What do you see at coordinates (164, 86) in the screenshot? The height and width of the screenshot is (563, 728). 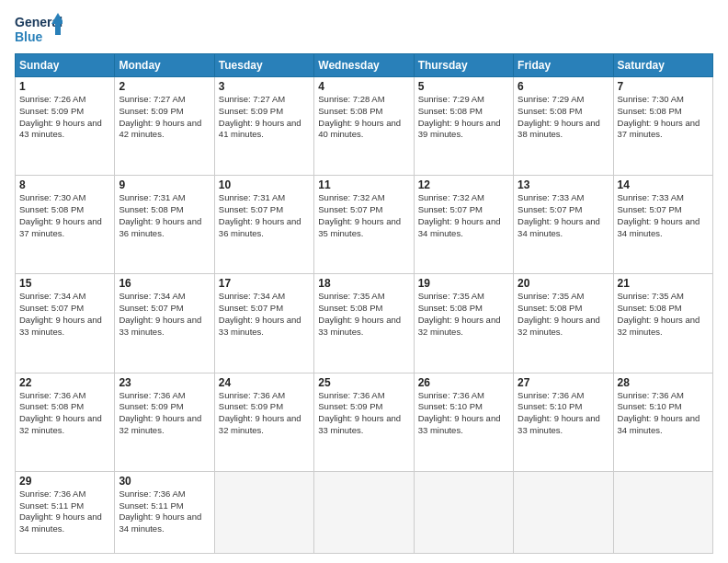 I see `cell-day-number: 2` at bounding box center [164, 86].